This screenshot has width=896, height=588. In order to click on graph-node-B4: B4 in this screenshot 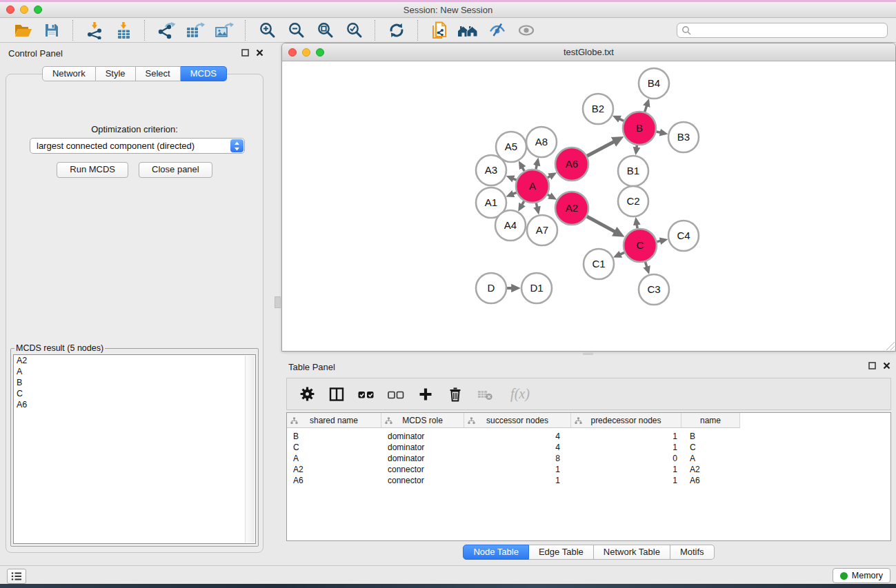, I will do `click(654, 83)`.